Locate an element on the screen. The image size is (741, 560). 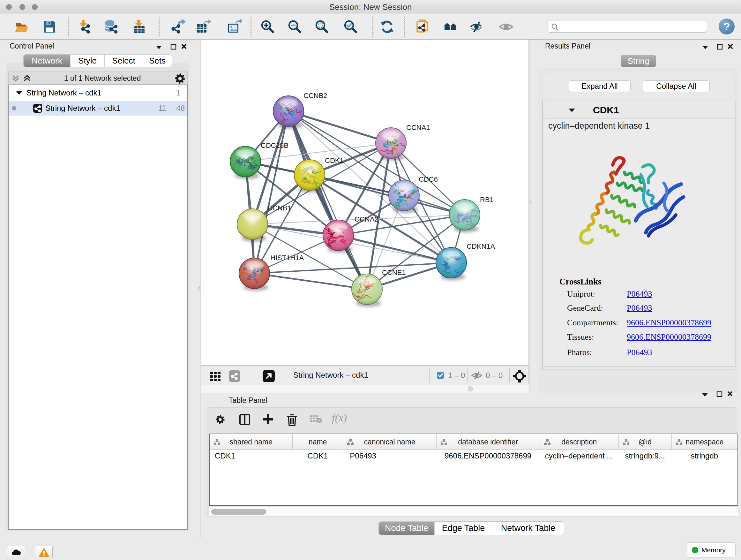
svg-text: CCNA2 is located at coordinates (366, 219).